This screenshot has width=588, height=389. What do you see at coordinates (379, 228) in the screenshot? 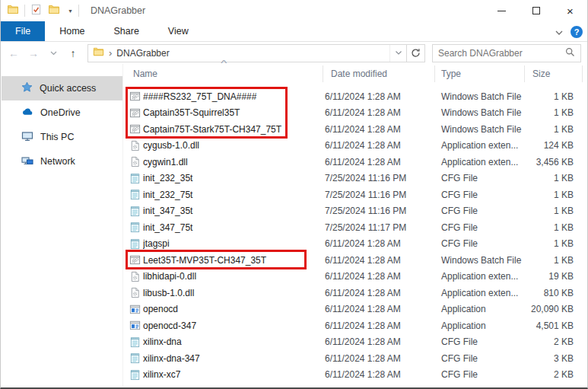
I see `file-date-modified: 7/25/2024 11:17 PM` at bounding box center [379, 228].